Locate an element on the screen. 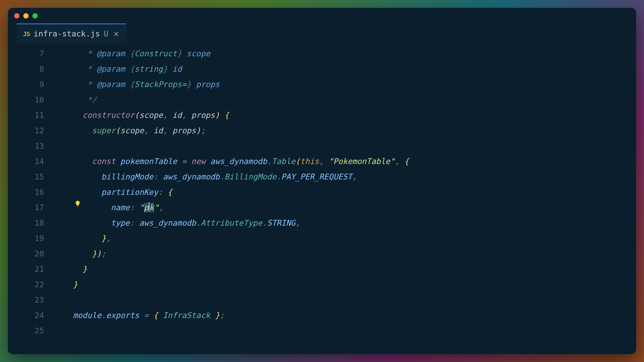 The width and height of the screenshot is (644, 362). tab-filename: infra-stack.js is located at coordinates (67, 34).